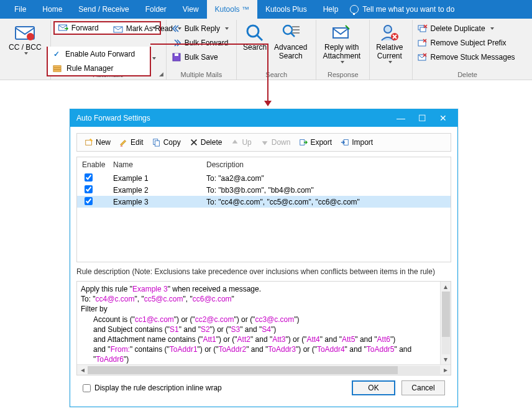 The image size is (532, 414). Describe the element at coordinates (286, 9) in the screenshot. I see `tab-kutools-plus: Kutools Plus` at that location.